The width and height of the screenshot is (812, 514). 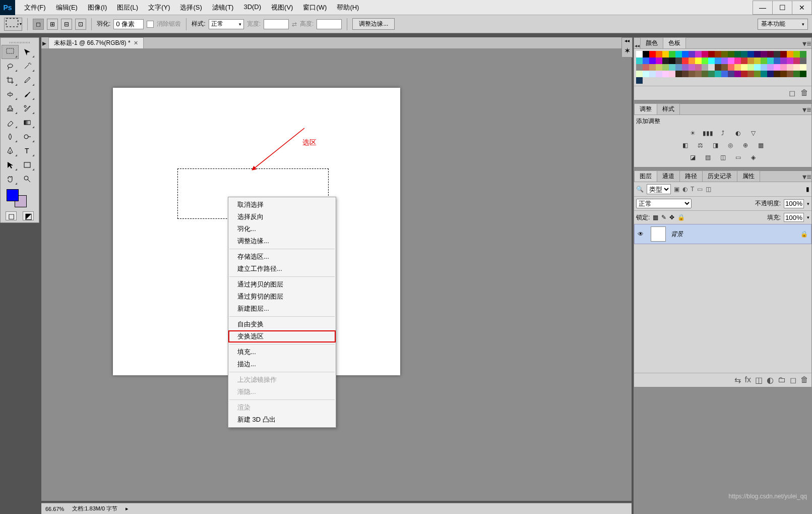 What do you see at coordinates (668, 109) in the screenshot?
I see `tab-styles: 样式` at bounding box center [668, 109].